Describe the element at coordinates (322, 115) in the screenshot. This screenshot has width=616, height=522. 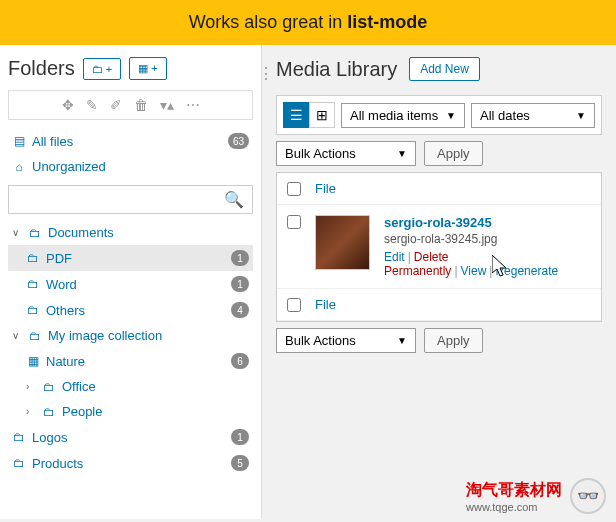
I see `grid-view-button: ⊞` at that location.